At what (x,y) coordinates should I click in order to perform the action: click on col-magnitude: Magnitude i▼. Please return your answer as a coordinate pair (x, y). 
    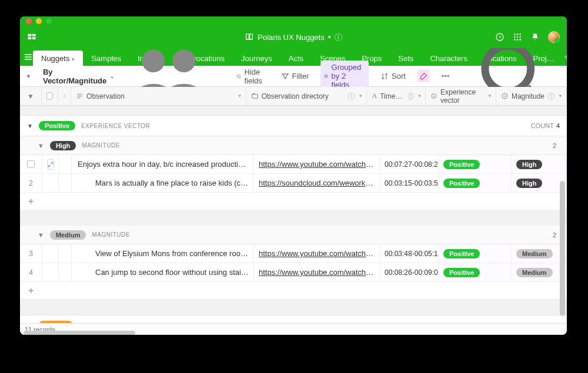
    Looking at the image, I should click on (532, 96).